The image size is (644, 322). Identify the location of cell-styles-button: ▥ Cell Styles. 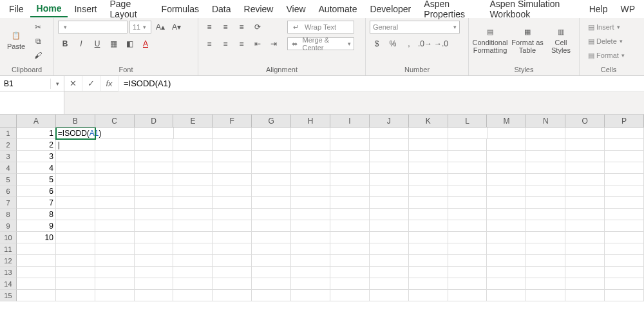
(561, 41).